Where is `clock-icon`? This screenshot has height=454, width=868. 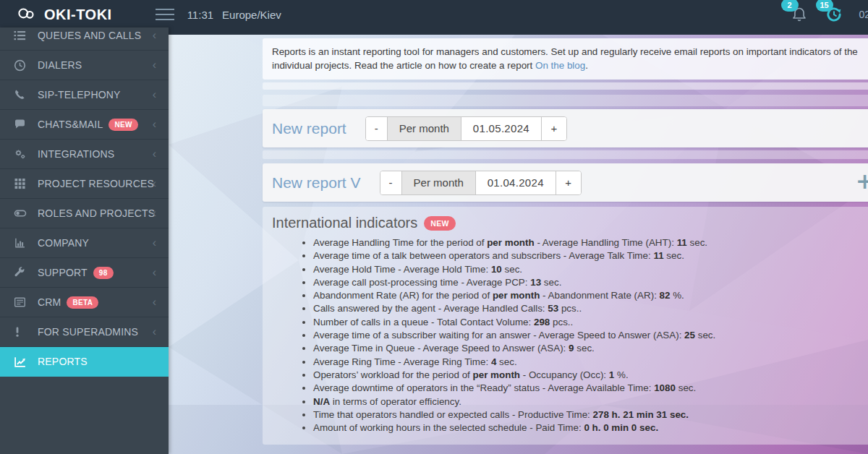 clock-icon is located at coordinates (21, 65).